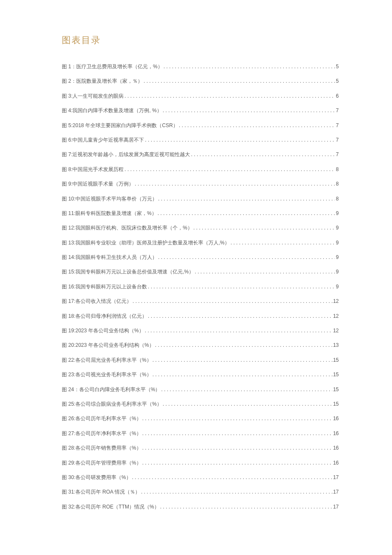  I want to click on toc-item: 图 30:各公司研发费用率（%）17, so click(200, 478).